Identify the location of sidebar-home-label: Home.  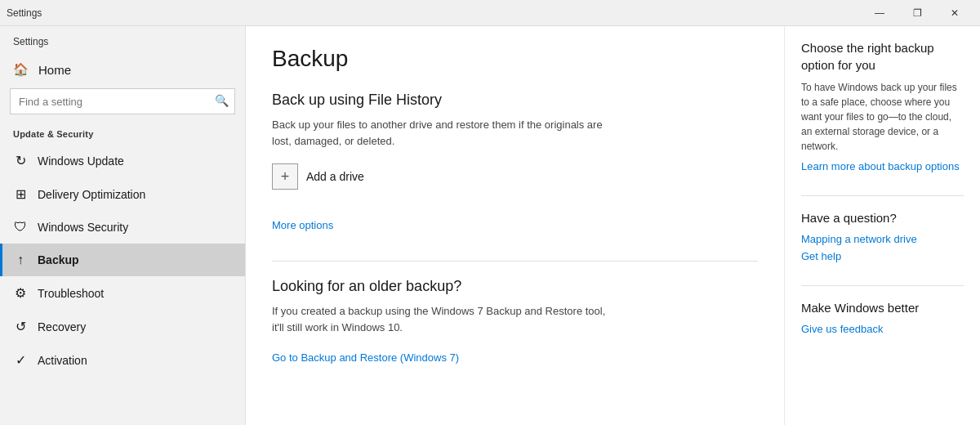
(55, 70).